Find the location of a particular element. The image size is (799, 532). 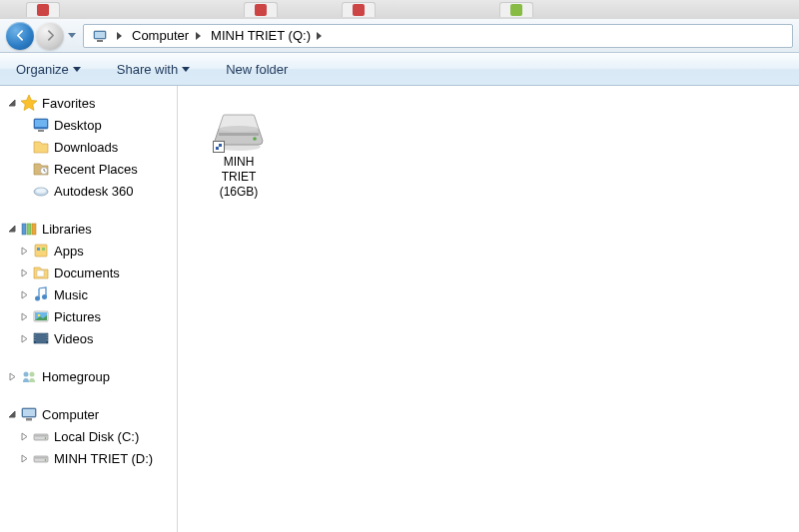

share-with-label: Share with is located at coordinates (148, 70).